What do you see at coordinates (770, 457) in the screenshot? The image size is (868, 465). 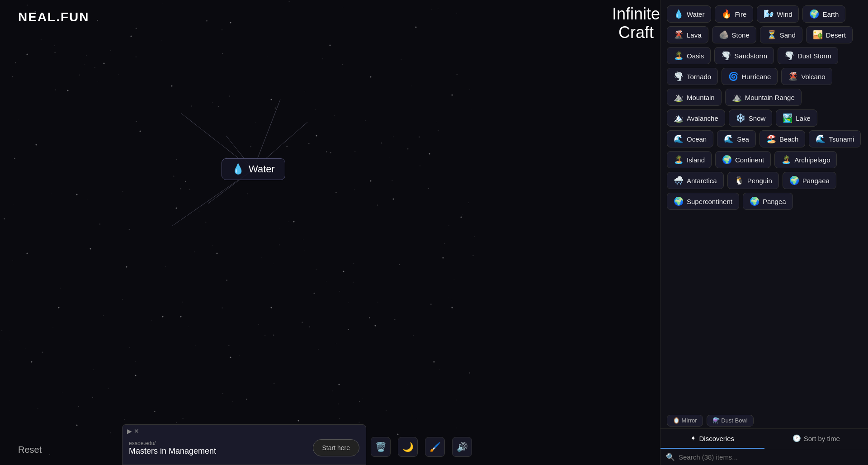 I see `search-input` at bounding box center [770, 457].